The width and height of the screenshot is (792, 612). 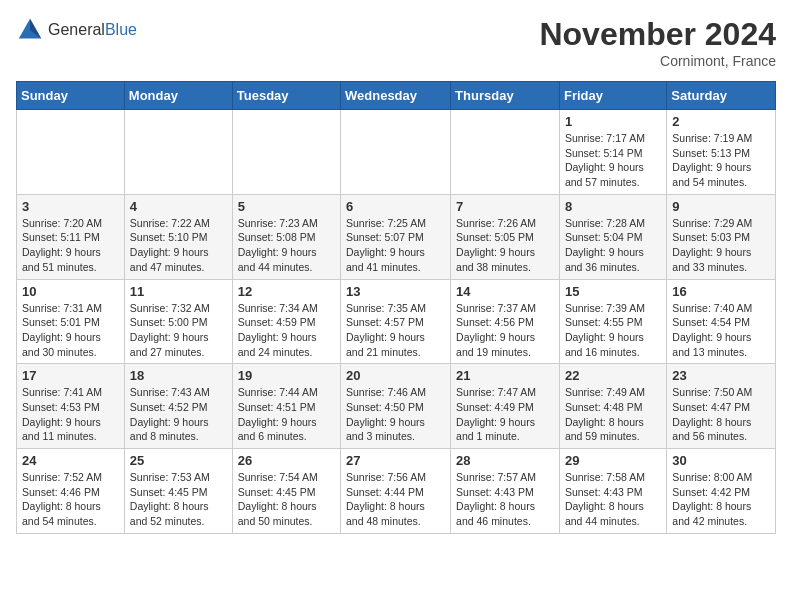 I want to click on day-info: Sunrise: 7:54 AM Sunset: 4:45 PM Dayligh…, so click(x=286, y=500).